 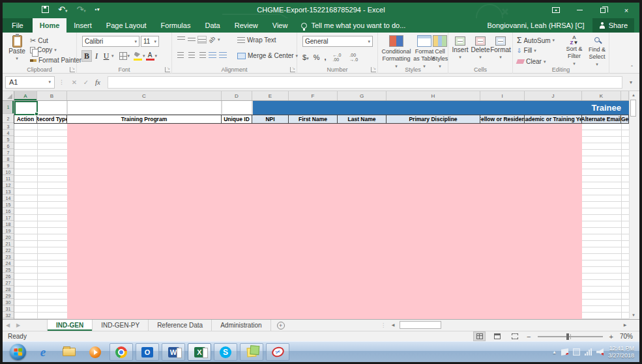 What do you see at coordinates (553, 119) in the screenshot?
I see `header-cell-J: Academic or Training Year` at bounding box center [553, 119].